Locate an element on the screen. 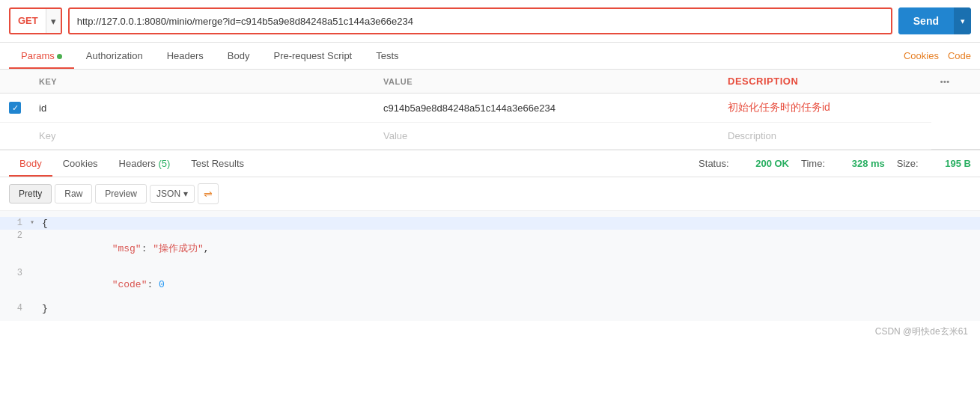 This screenshot has height=398, width=980. row1-value: c914b5a9e8d84248a51c144a3e66e234 is located at coordinates (547, 108).